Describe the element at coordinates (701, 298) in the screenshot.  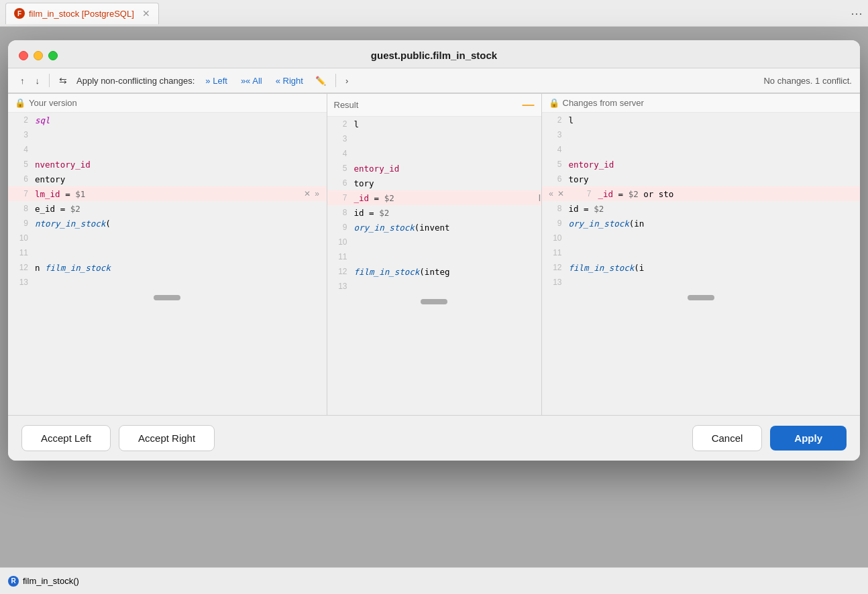
I see `right-scroll-thumb` at that location.